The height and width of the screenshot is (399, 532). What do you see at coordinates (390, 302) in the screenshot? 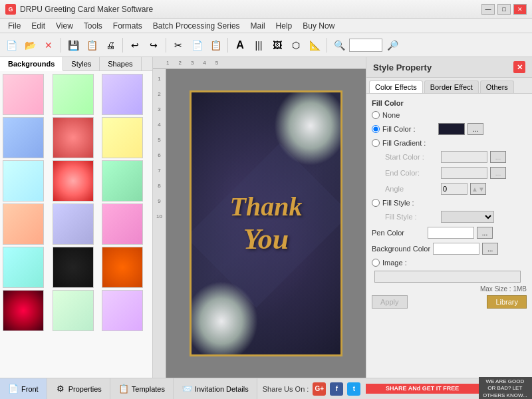
I see `apply-button: Apply` at bounding box center [390, 302].